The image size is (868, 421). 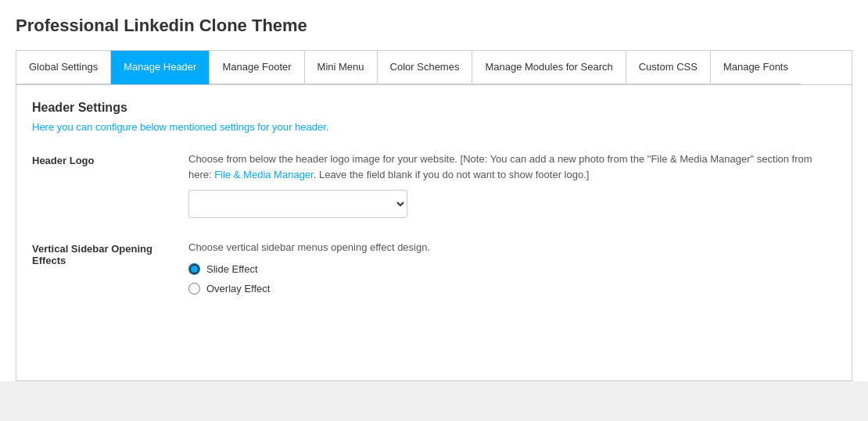 I want to click on tab-manage-header: Manage Header, so click(x=160, y=67).